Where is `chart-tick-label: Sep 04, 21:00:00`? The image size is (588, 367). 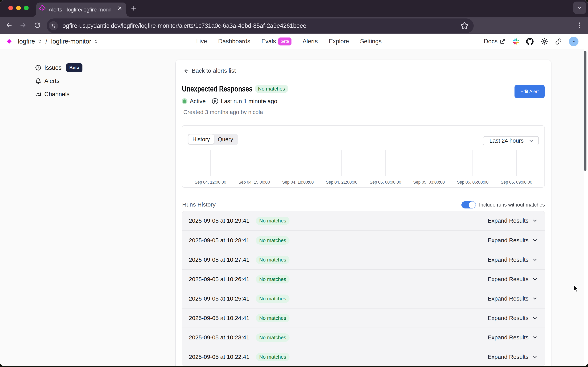 chart-tick-label: Sep 04, 21:00:00 is located at coordinates (341, 182).